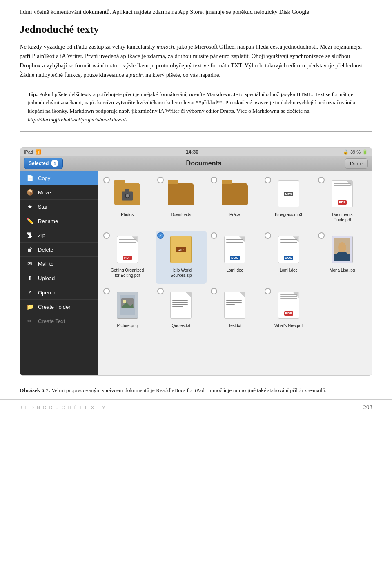  What do you see at coordinates (44, 178) in the screenshot?
I see `sidebar-label-copy: Copy` at bounding box center [44, 178].